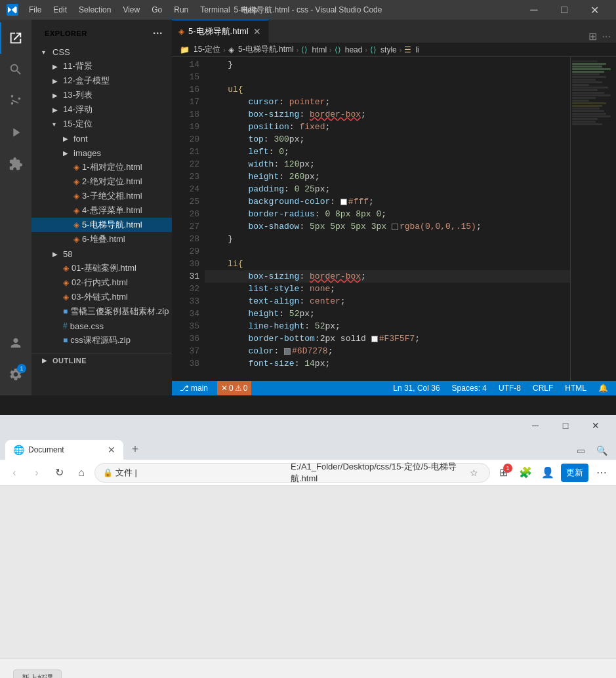  Describe the element at coordinates (135, 449) in the screenshot. I see `new-tab-button: +` at that location.